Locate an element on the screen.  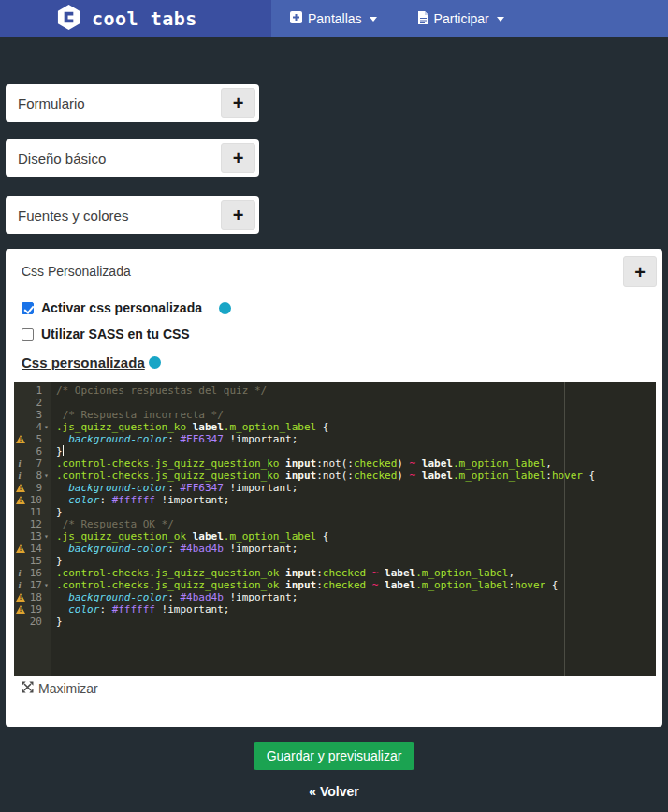
code-line: 1/* Opciones respuestas del quiz */ is located at coordinates (335, 391).